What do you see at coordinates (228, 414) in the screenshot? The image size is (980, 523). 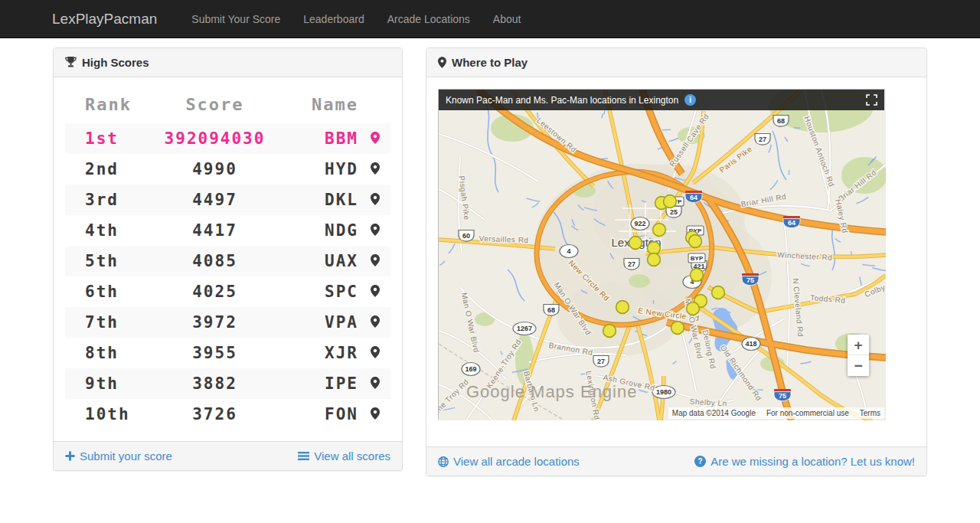 I see `score-row: 10th3726FON` at bounding box center [228, 414].